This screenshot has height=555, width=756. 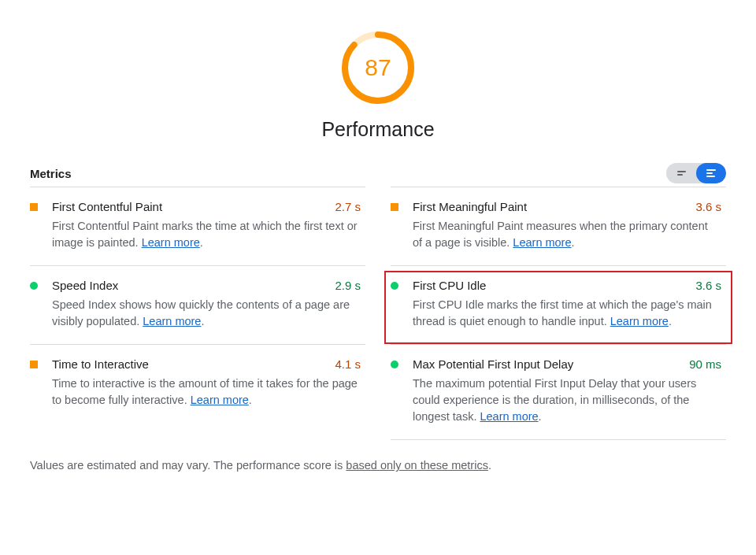 I want to click on gauge-label: Performance, so click(x=378, y=129).